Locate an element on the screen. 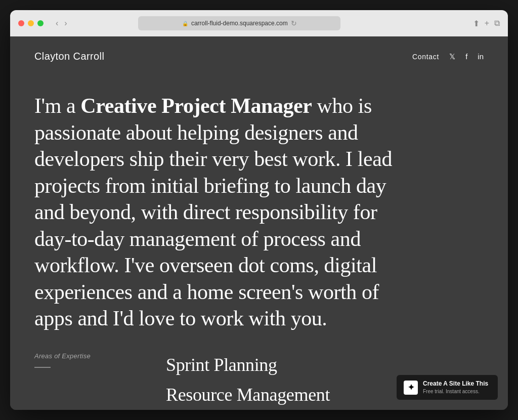 This screenshot has width=518, height=420. squarespace-logo-icon: ✦ is located at coordinates (411, 388).